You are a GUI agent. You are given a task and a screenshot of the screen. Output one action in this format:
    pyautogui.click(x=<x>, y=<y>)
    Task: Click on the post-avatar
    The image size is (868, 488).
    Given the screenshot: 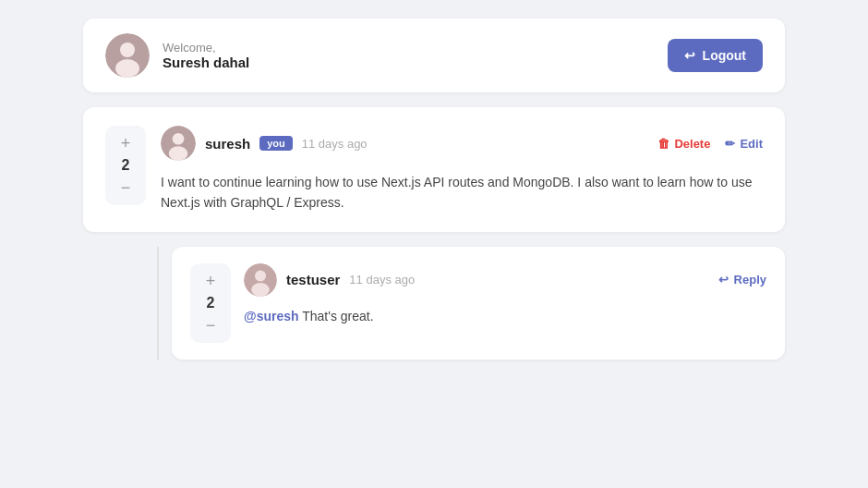 What is the action you would take?
    pyautogui.click(x=178, y=143)
    